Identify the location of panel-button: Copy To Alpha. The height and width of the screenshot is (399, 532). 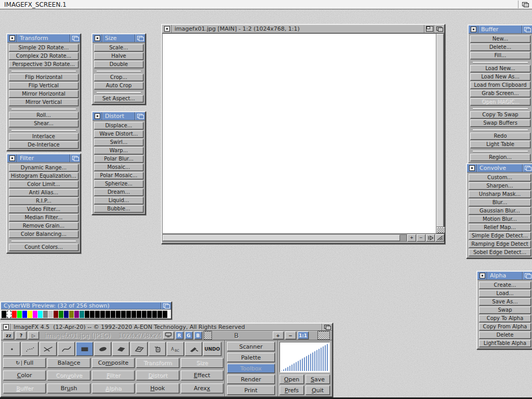
(505, 318).